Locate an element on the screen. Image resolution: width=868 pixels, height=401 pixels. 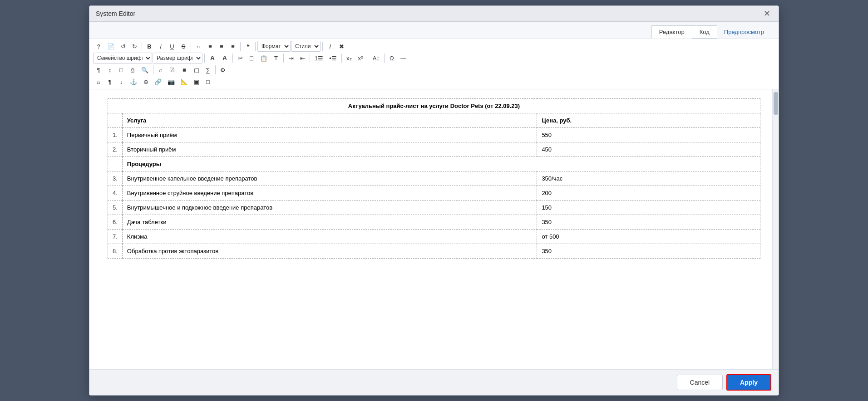
align-center-button: ≡ is located at coordinates (210, 46).